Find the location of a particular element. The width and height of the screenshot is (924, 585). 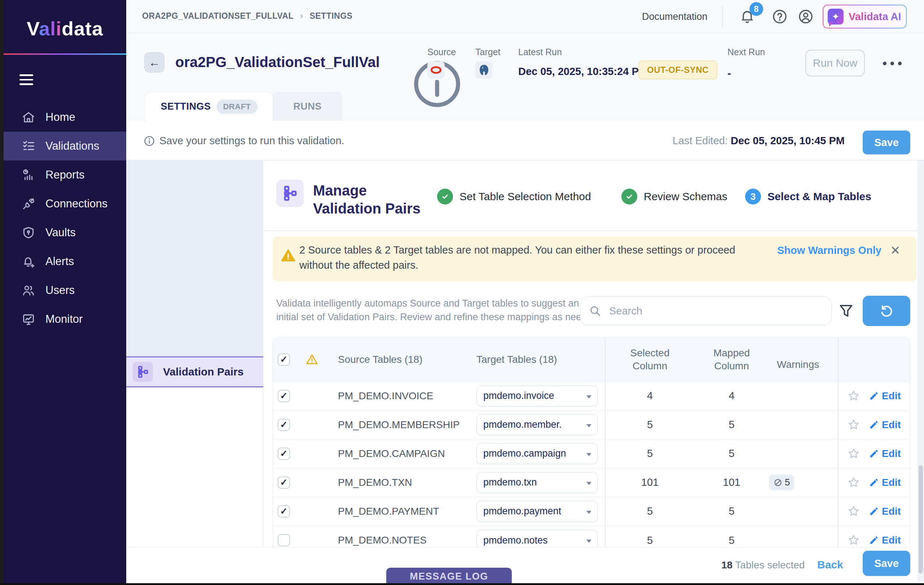

breadcrumb-current: SETTINGS is located at coordinates (331, 16).